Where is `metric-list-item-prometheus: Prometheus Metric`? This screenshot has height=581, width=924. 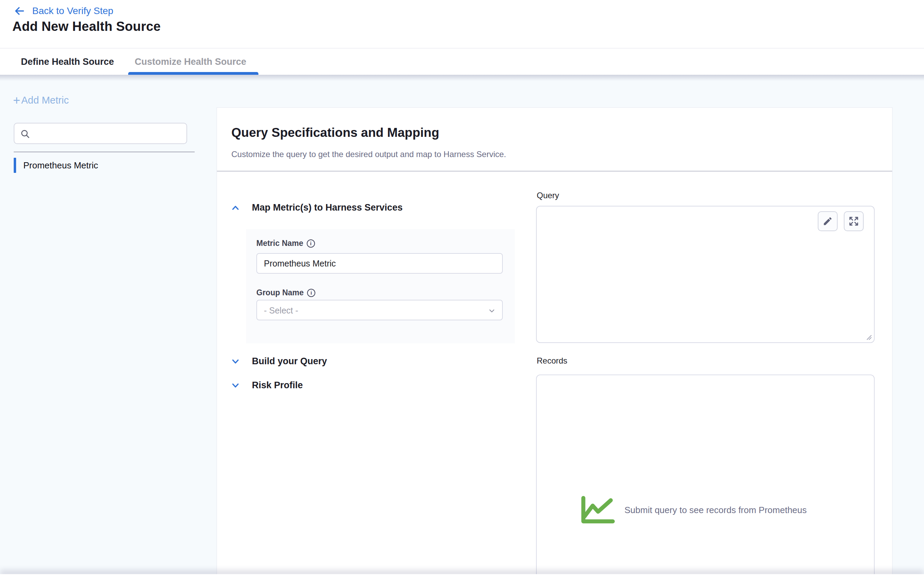
metric-list-item-prometheus: Prometheus Metric is located at coordinates (104, 165).